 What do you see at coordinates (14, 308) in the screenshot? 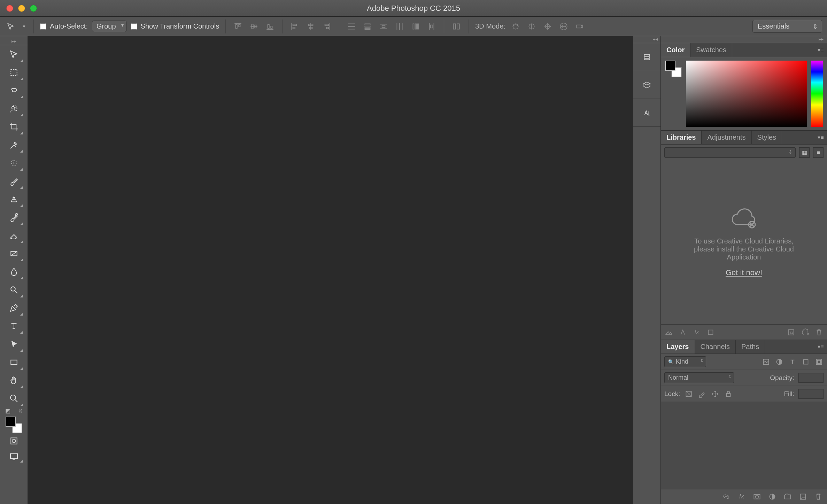
I see `pen-tool` at bounding box center [14, 308].